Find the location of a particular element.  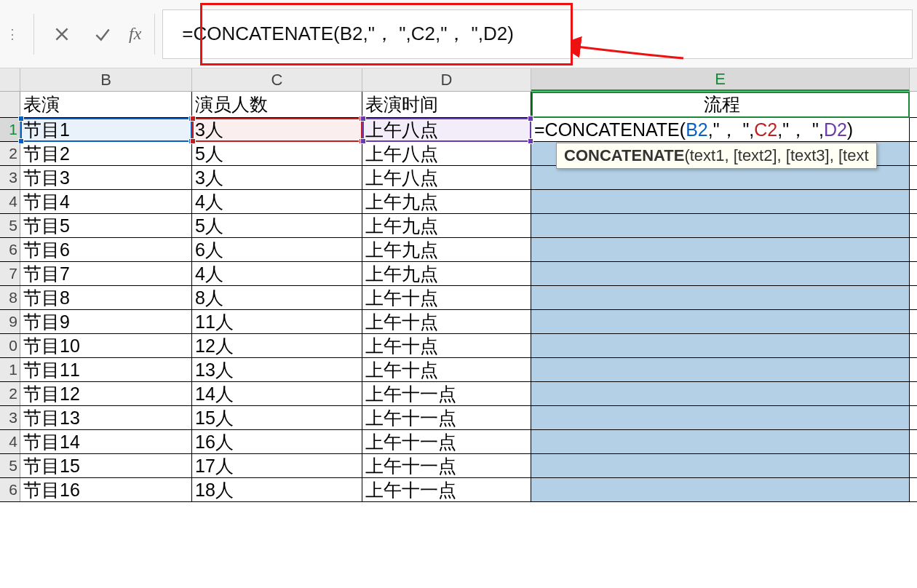

drag-handle-icon: ⋮ is located at coordinates (13, 34).